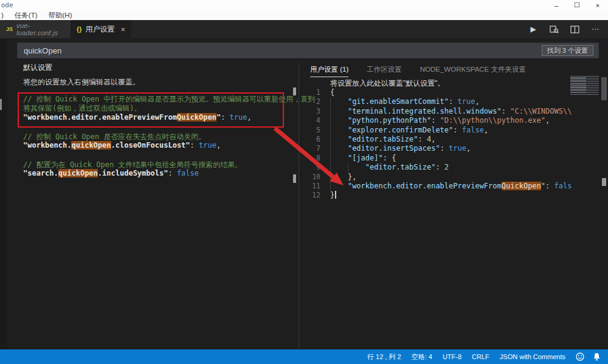 This screenshot has height=364, width=608. I want to click on code-line: // 控制 Quick Open 是否应在失去焦点时自动关闭。, so click(159, 136).